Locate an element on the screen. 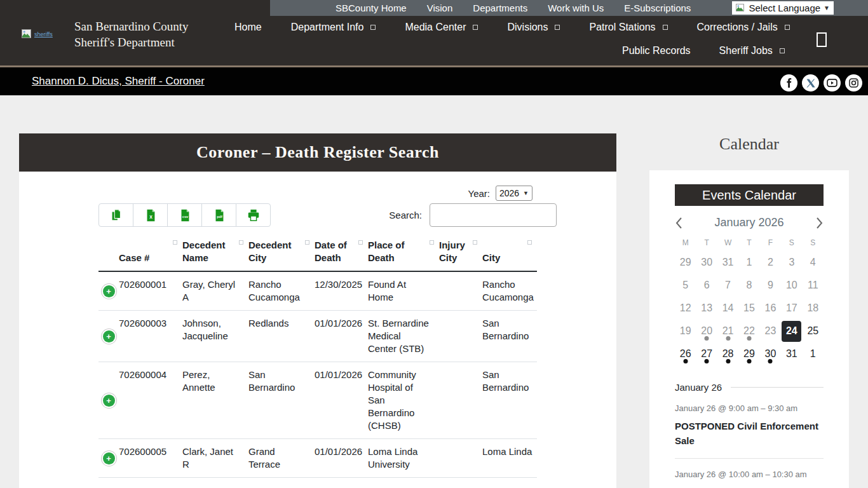 This screenshot has width=868, height=488. calendar-day-23: 23 is located at coordinates (770, 331).